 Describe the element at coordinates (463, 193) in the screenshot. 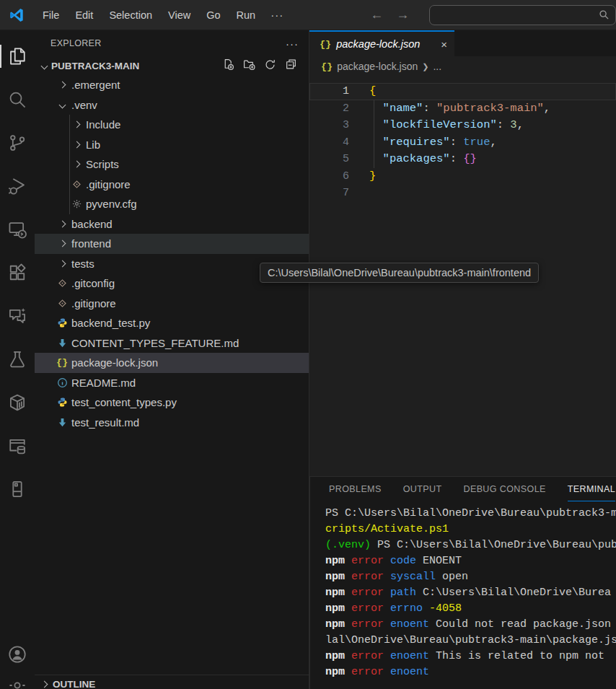

I see `code-line-7: 7` at that location.